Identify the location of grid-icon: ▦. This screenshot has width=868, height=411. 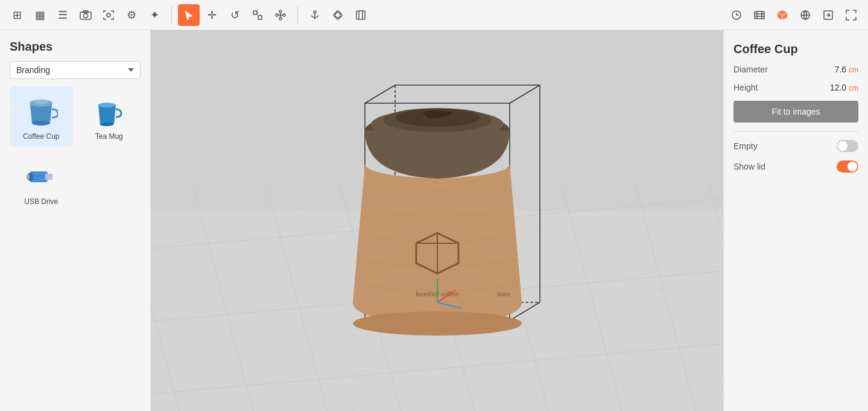
(40, 15).